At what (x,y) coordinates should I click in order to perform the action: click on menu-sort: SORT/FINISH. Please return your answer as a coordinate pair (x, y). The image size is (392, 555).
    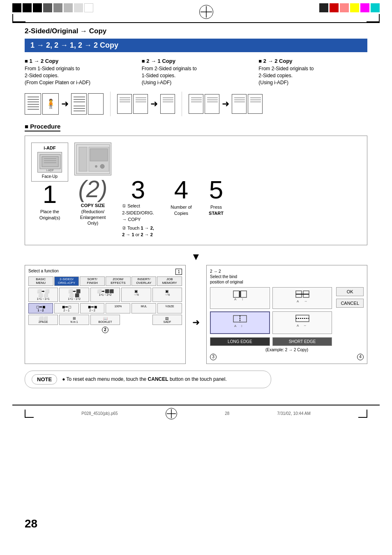
    Looking at the image, I should click on (92, 281).